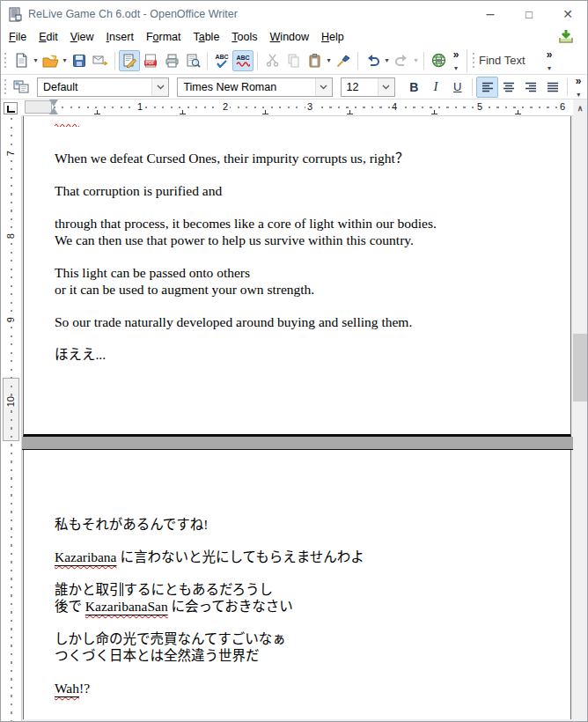 The width and height of the screenshot is (588, 722). I want to click on toolbar-grip, so click(5, 61).